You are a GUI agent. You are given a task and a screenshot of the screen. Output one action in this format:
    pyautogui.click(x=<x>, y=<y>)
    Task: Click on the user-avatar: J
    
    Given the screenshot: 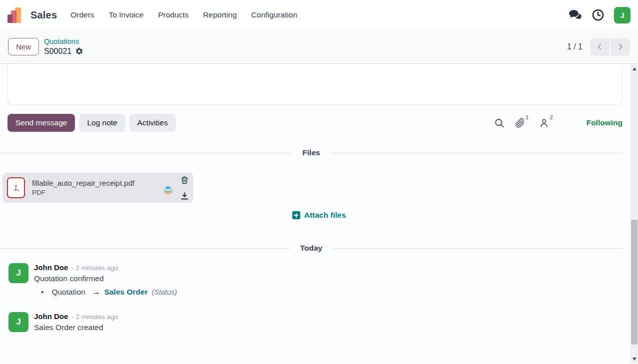 What is the action you would take?
    pyautogui.click(x=623, y=15)
    